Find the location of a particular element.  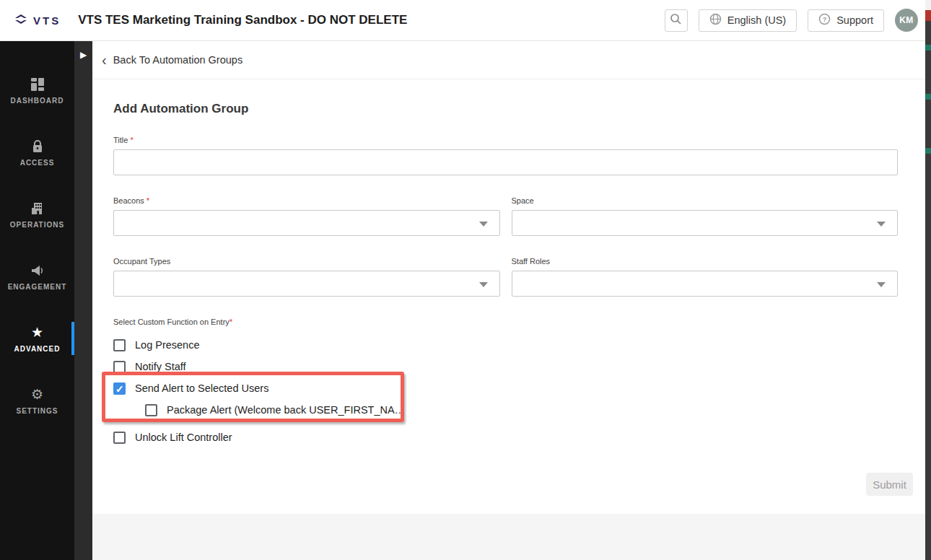

back-bar: ‹ Back To Automation Groups is located at coordinates (509, 61).